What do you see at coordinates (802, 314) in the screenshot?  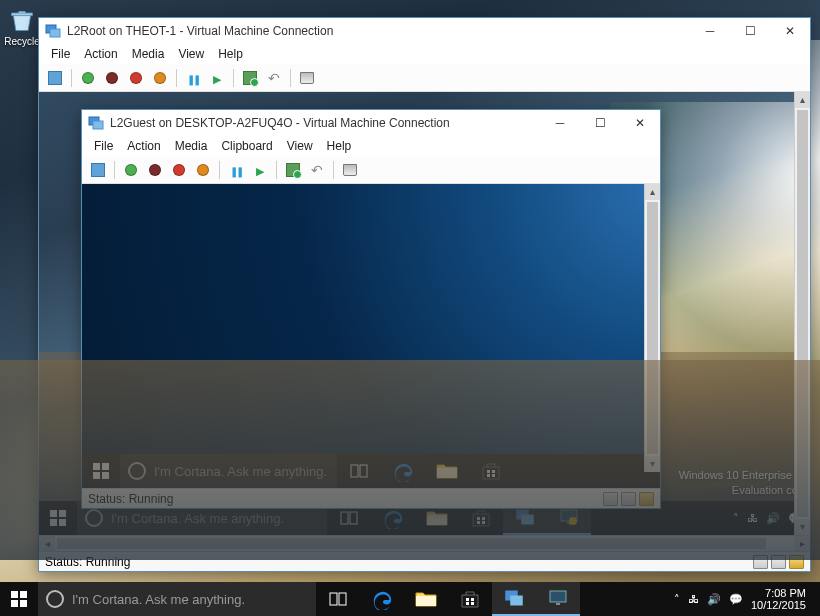 I see `vm1-vertical-scrollbar: ▴▾` at bounding box center [802, 314].